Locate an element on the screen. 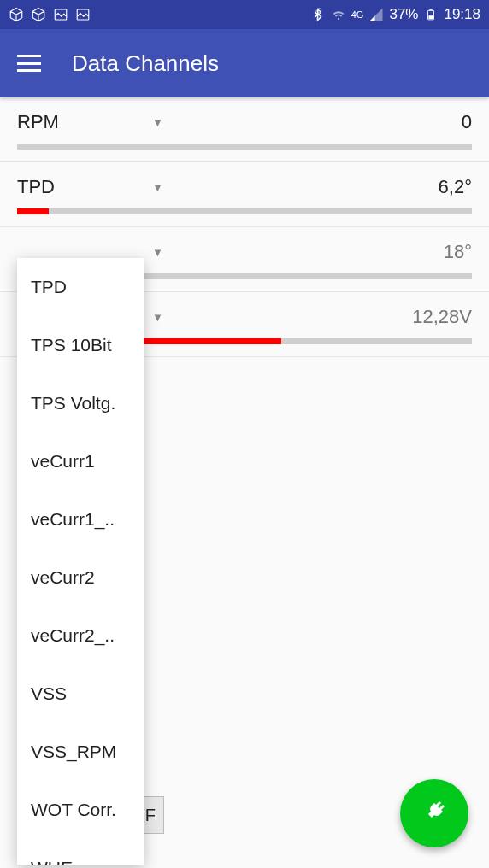 This screenshot has height=868, width=489. battery-label: 37% is located at coordinates (404, 15).